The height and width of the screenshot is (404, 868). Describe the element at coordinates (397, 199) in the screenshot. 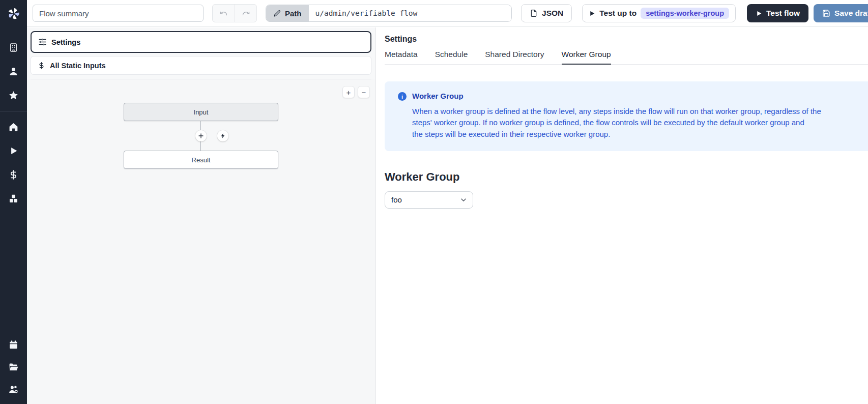

I see `worker-group-select-value: foo` at that location.